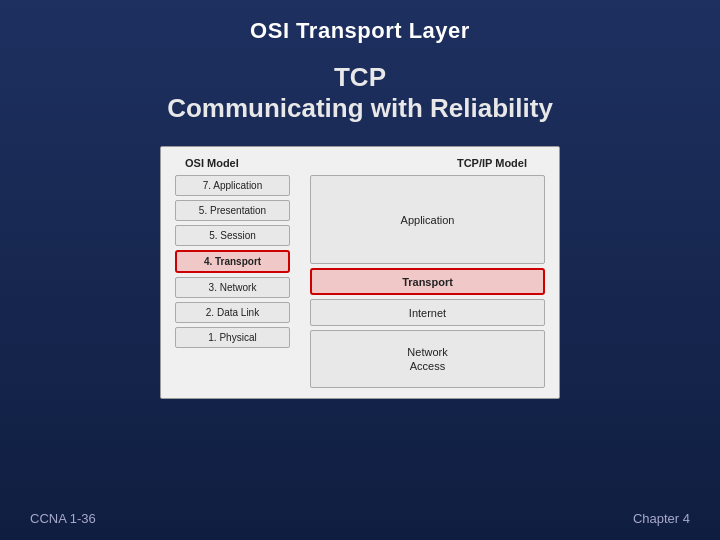 The image size is (720, 540). Describe the element at coordinates (232, 186) in the screenshot. I see `osi-layer-7: 7. Application` at that location.